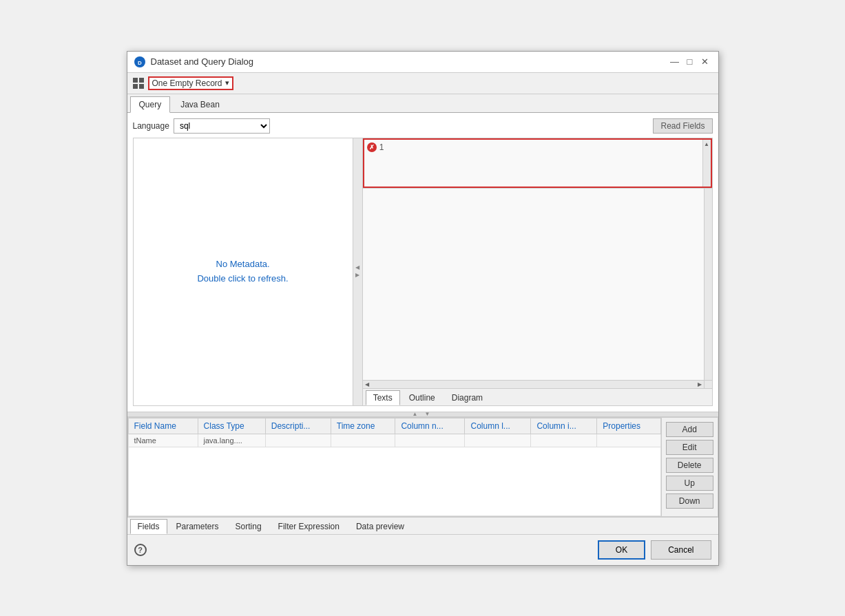  I want to click on read-fields-button: Read Fields, so click(682, 126).